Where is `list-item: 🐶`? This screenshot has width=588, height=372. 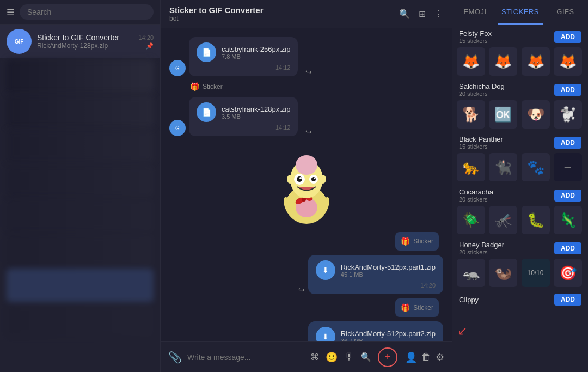 list-item: 🐶 is located at coordinates (536, 114).